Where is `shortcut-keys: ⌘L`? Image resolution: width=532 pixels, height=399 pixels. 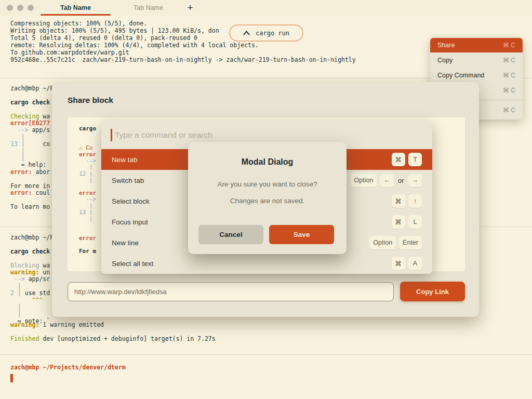
shortcut-keys: ⌘L is located at coordinates (407, 222).